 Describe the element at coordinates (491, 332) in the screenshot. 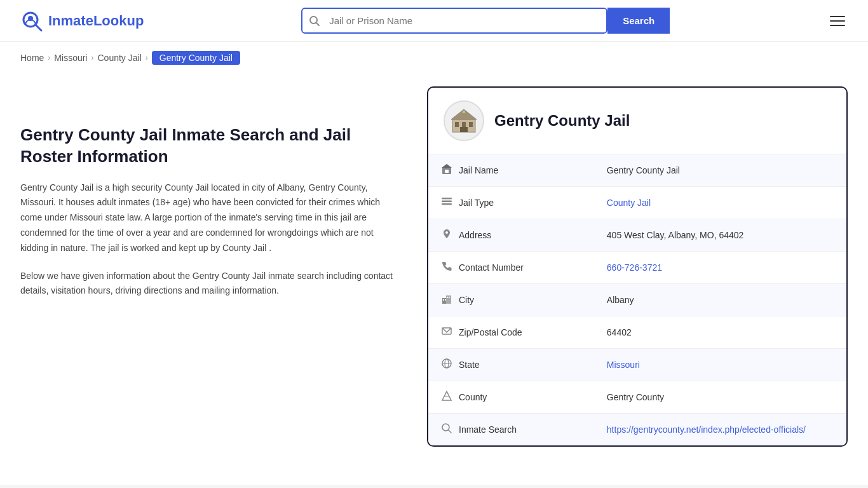

I see `field-label: Zip/Postal Code` at that location.